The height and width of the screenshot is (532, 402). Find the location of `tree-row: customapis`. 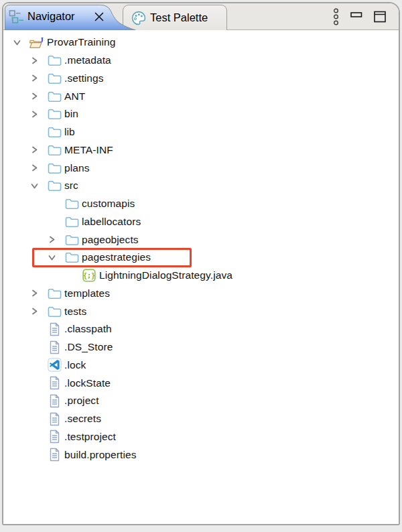

tree-row: customapis is located at coordinates (201, 204).